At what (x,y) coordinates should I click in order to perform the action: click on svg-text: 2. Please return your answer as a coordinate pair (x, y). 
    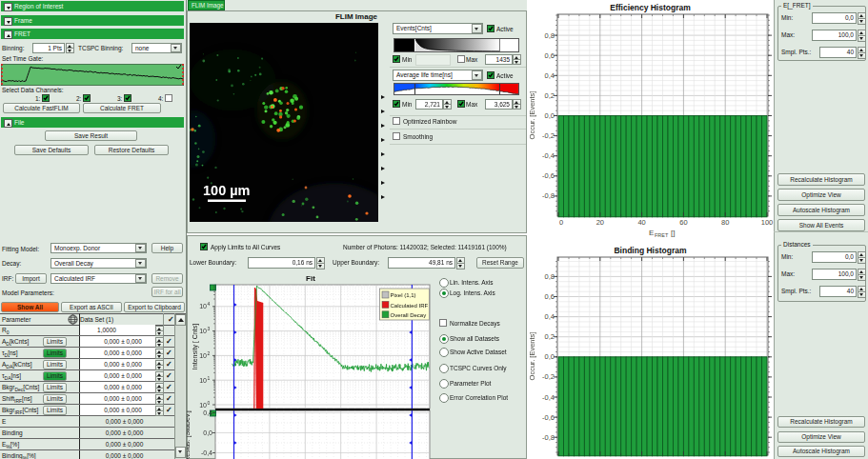
    Looking at the image, I should click on (210, 353).